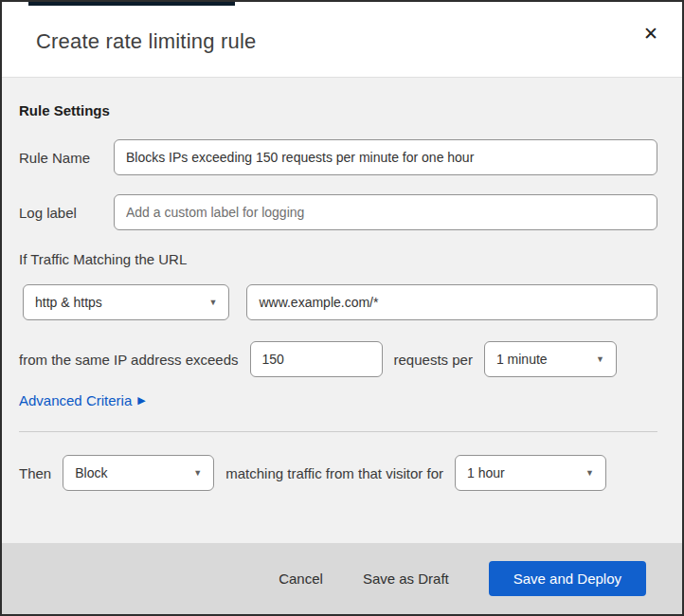 This screenshot has height=616, width=684. What do you see at coordinates (342, 42) in the screenshot?
I see `dialog-header: Create rate limiting rule ✕` at bounding box center [342, 42].